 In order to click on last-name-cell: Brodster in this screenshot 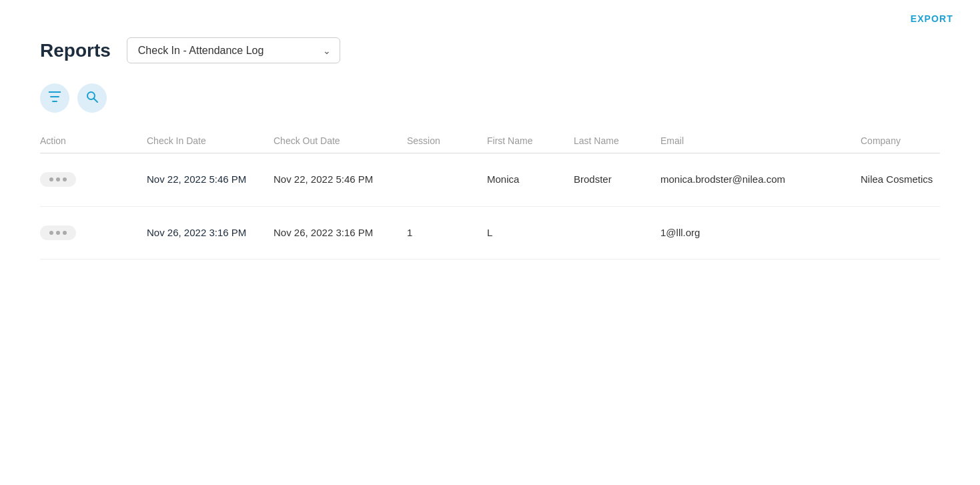, I will do `click(617, 180)`.